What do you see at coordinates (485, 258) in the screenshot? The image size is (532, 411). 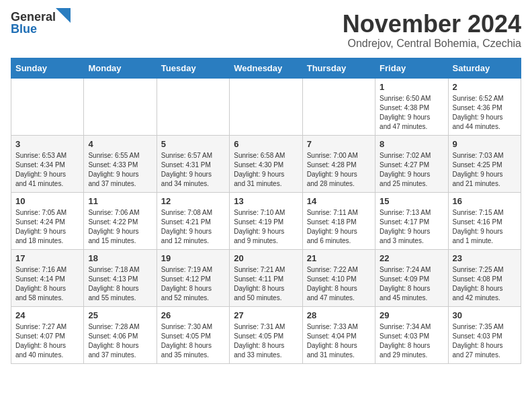 I see `day-number: 23` at bounding box center [485, 258].